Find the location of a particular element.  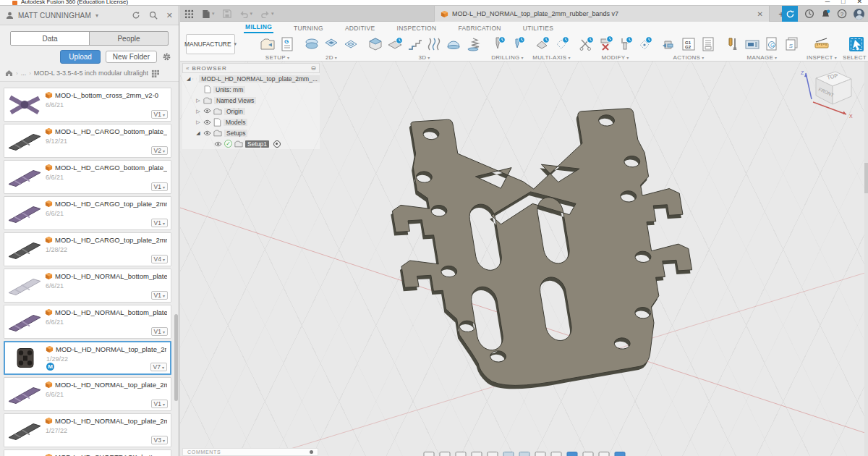

view-cube: Z X TOP FRONT is located at coordinates (828, 96).